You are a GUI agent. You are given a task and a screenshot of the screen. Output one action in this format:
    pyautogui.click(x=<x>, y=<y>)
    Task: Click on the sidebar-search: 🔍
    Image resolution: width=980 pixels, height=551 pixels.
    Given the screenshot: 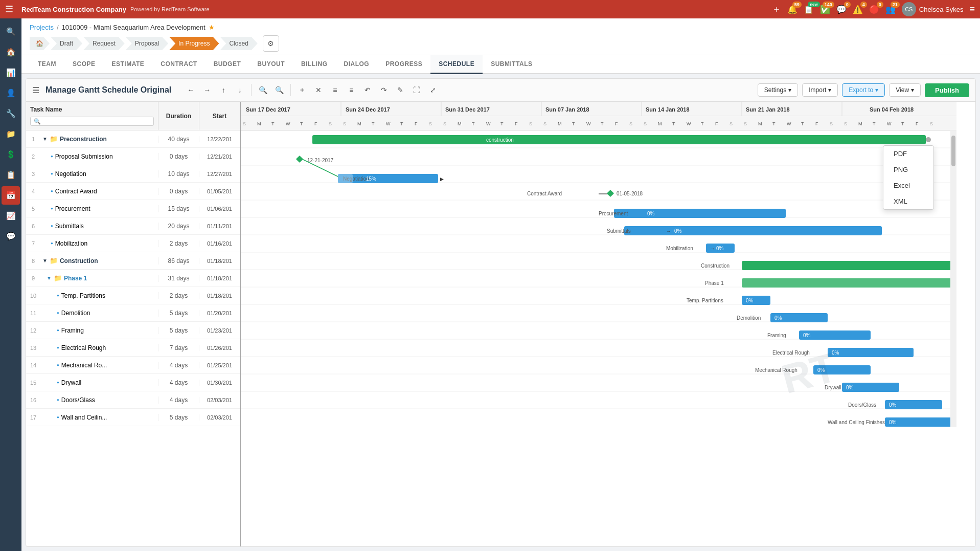 What is the action you would take?
    pyautogui.click(x=11, y=32)
    